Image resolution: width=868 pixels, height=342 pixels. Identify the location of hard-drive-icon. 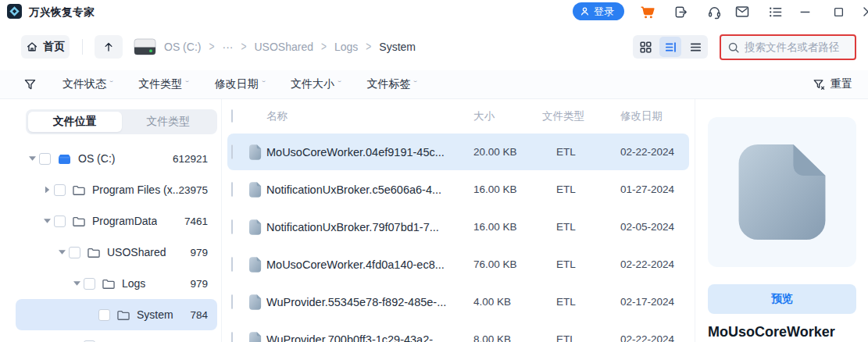
(145, 47).